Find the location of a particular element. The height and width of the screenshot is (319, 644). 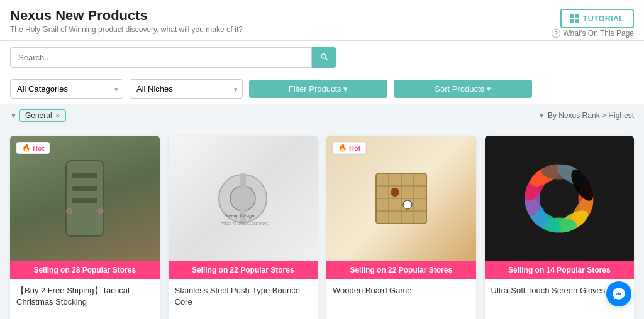

sell-bar: Selling on 14 Popular Stores is located at coordinates (560, 270).